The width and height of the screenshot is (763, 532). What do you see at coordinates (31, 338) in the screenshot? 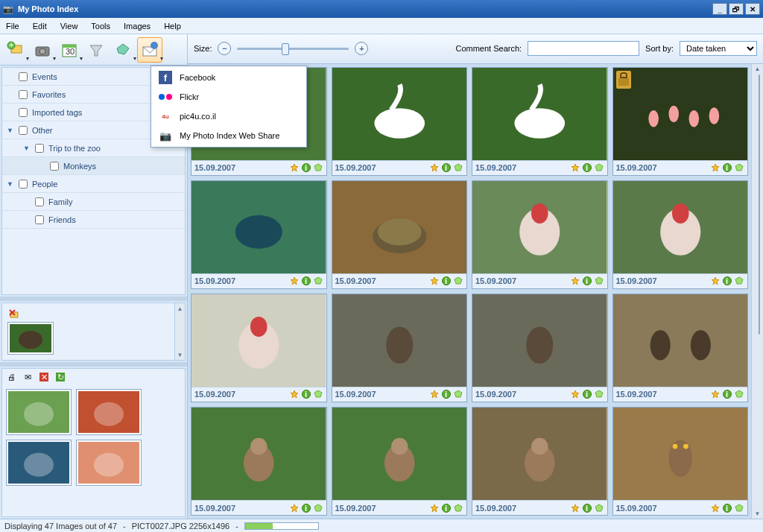
I see `selected-thumb` at bounding box center [31, 338].